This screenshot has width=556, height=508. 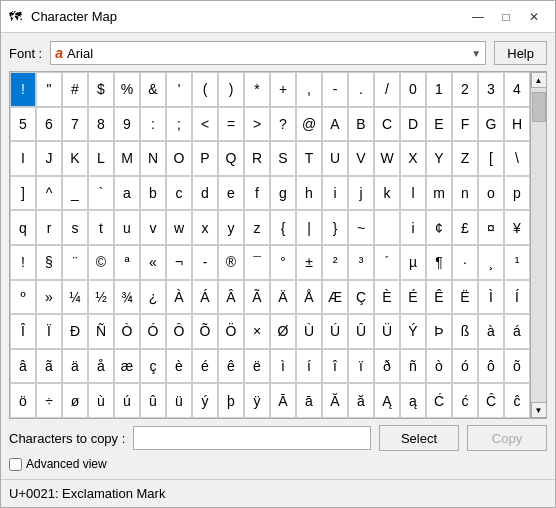 I want to click on char-cell: ô, so click(x=491, y=366).